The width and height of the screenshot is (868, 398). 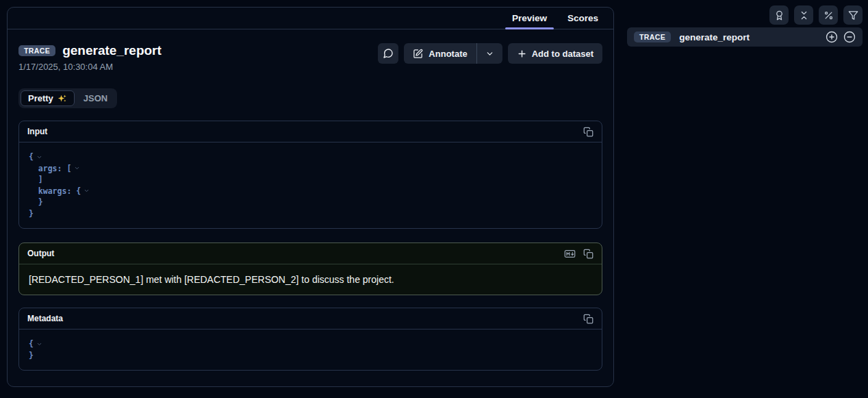 I want to click on output-section-title: Output, so click(x=41, y=253).